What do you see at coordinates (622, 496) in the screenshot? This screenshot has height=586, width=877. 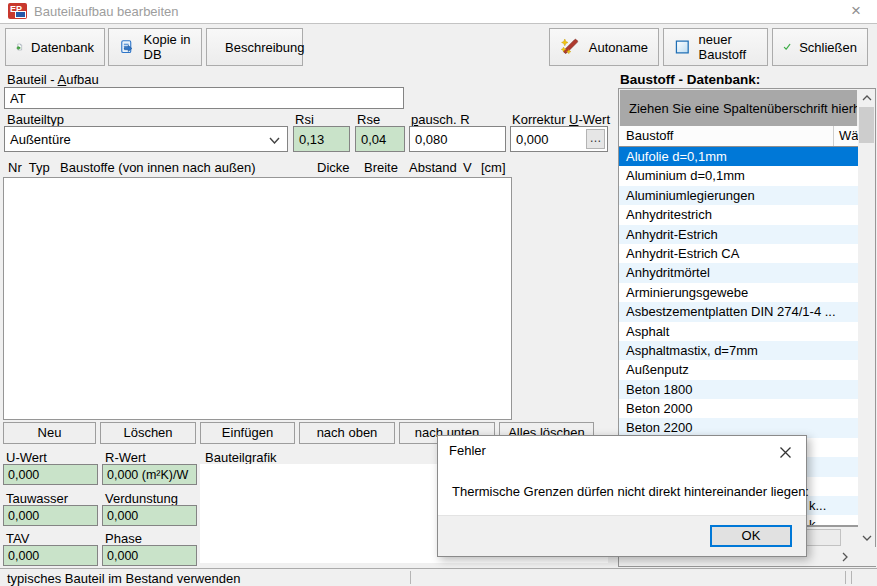 I see `error-dialog: Fehler Thermische Grenzen dürfen nicht d…` at bounding box center [622, 496].